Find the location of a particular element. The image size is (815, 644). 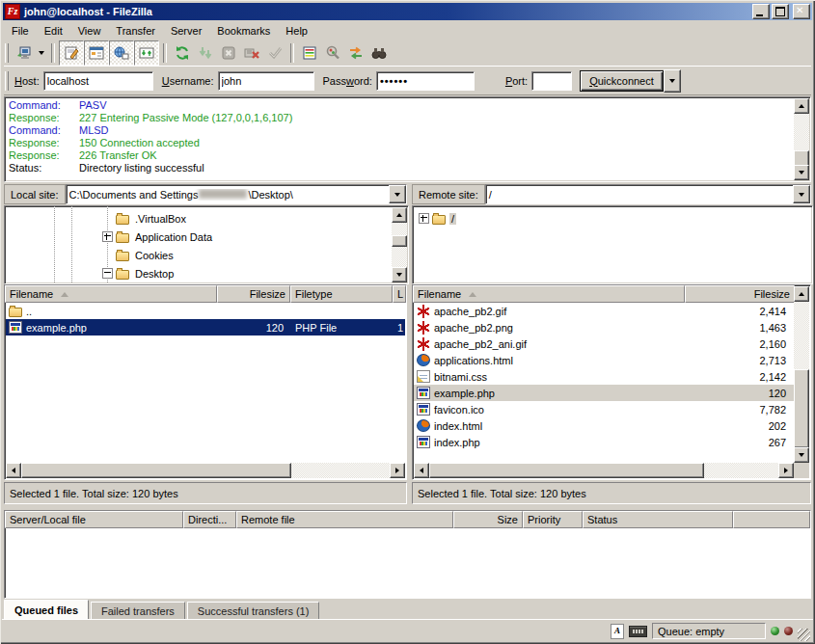

remote-site-combobox: / is located at coordinates (648, 195).